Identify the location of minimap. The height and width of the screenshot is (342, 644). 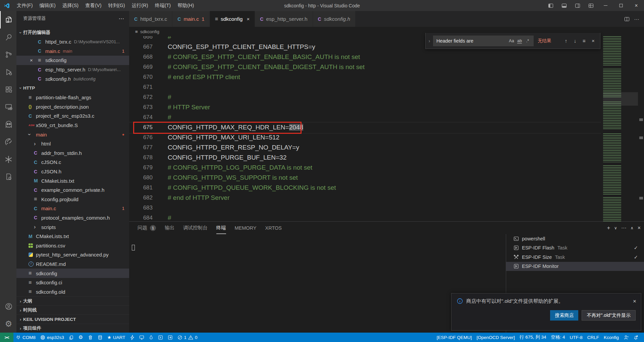
(621, 129).